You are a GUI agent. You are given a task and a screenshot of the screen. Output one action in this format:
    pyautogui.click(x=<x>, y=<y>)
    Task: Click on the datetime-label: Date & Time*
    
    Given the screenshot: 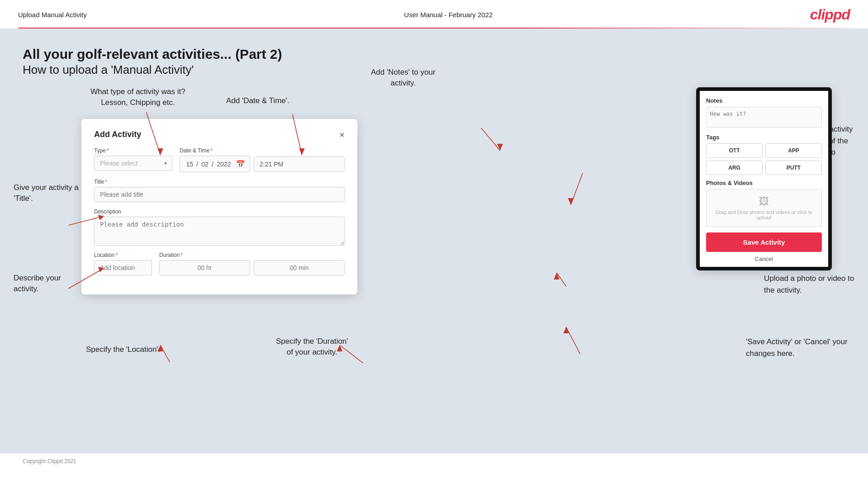 What is the action you would take?
    pyautogui.click(x=262, y=151)
    